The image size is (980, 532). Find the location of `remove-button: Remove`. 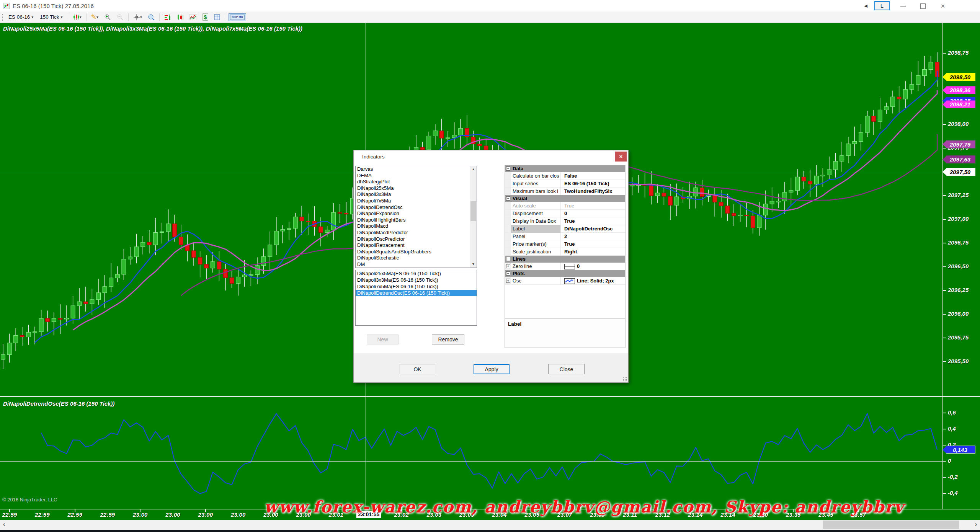

remove-button: Remove is located at coordinates (448, 339).